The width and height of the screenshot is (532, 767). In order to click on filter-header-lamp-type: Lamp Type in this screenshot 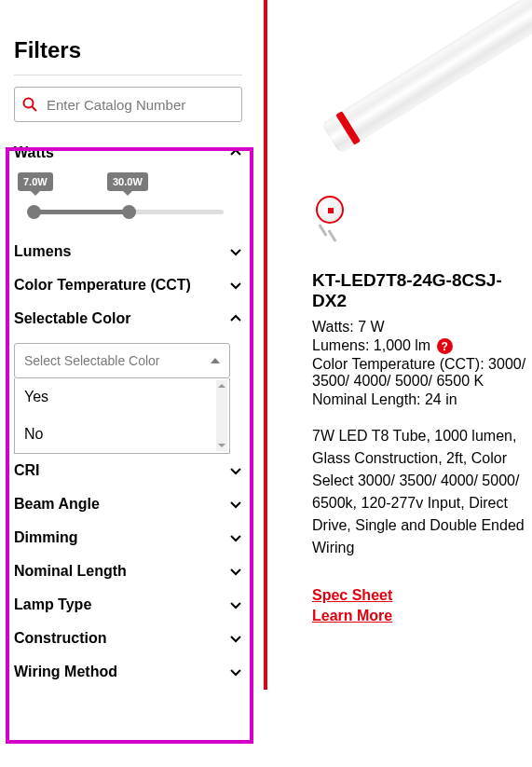, I will do `click(129, 605)`.